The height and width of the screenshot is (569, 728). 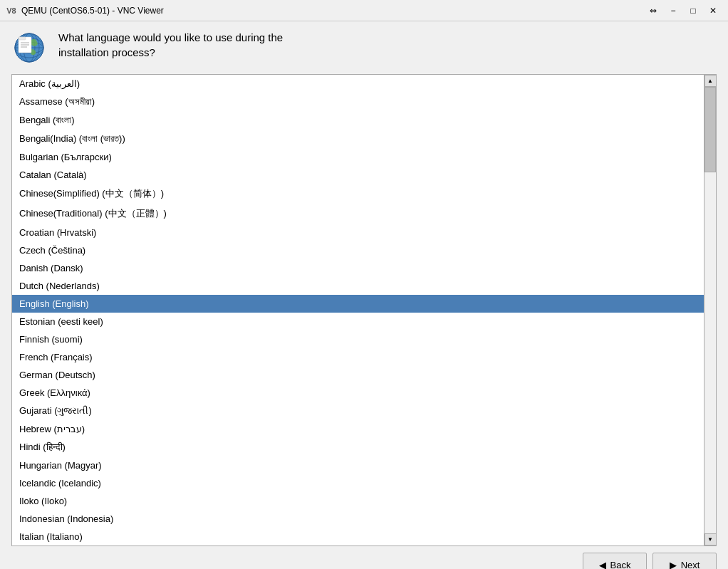 What do you see at coordinates (358, 375) in the screenshot?
I see `language-item-german: German (Deutsch)` at bounding box center [358, 375].